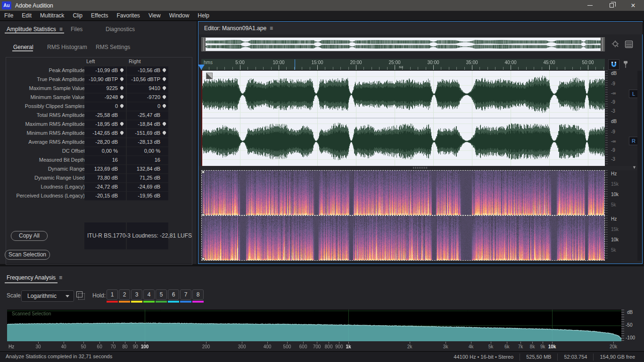 This screenshot has height=362, width=644. Describe the element at coordinates (239, 28) in the screenshot. I see `editor-tab: Editor: Manson09A1.ape ≡` at that location.